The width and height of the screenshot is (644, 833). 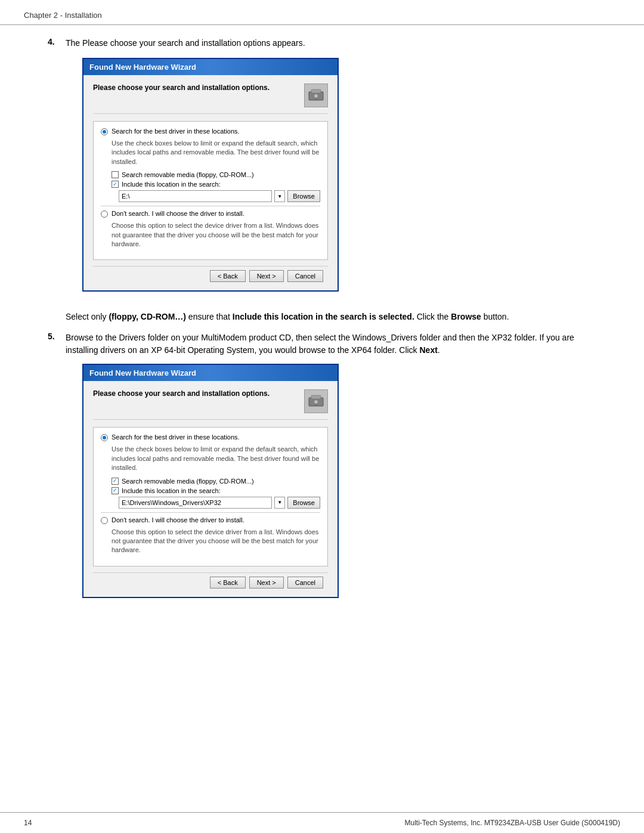 What do you see at coordinates (210, 191) in the screenshot?
I see `wizard-content-1: Search for the best driver in these loca…` at bounding box center [210, 191].